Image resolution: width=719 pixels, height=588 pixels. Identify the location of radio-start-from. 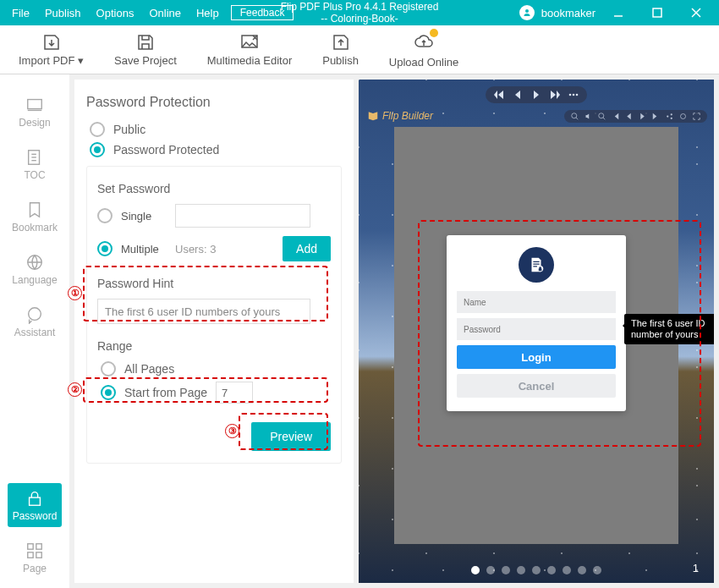
(108, 393).